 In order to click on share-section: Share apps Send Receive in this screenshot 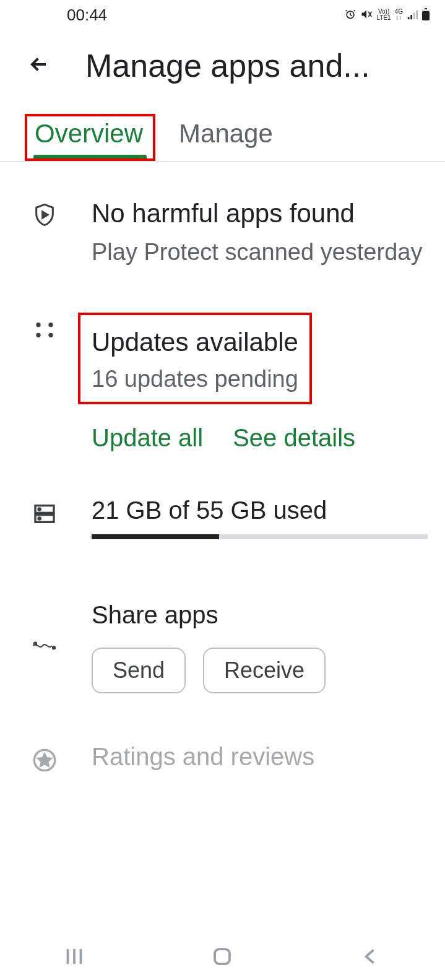, I will do `click(230, 617)`.